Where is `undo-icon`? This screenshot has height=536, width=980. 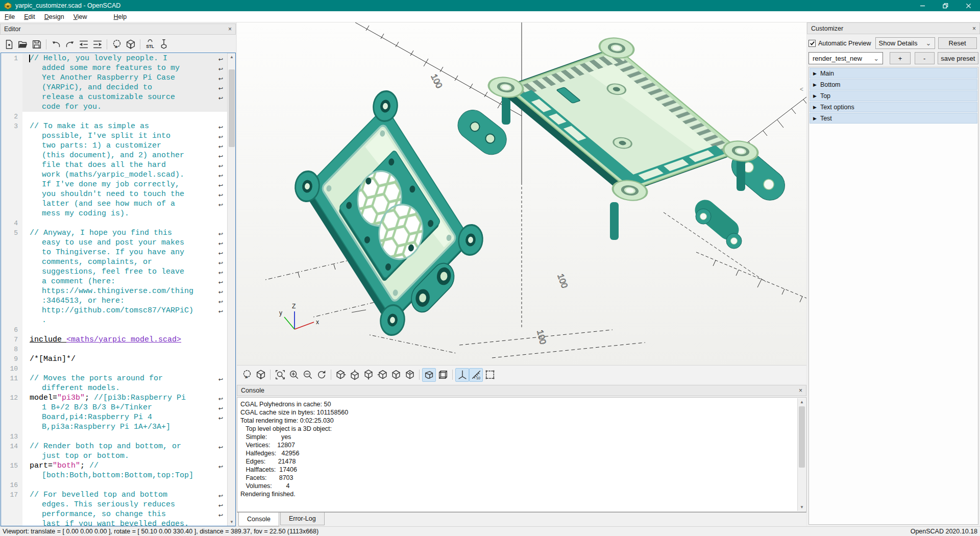
undo-icon is located at coordinates (56, 45).